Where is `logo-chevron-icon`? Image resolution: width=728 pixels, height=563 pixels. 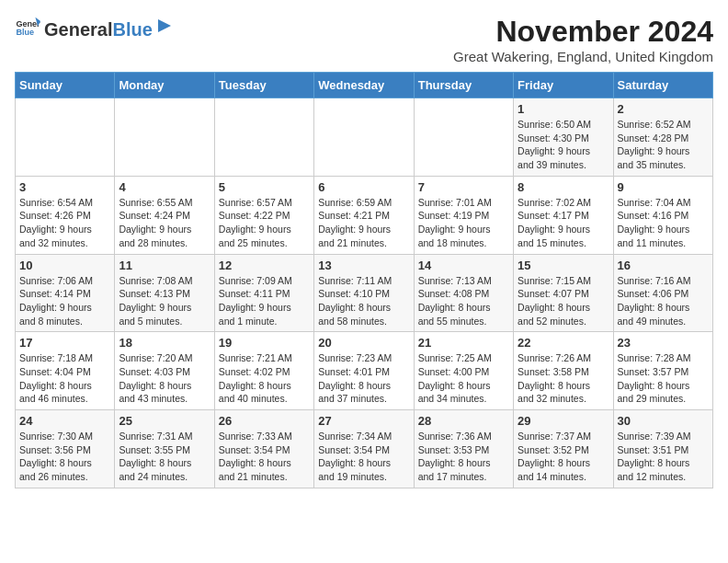 logo-chevron-icon is located at coordinates (165, 26).